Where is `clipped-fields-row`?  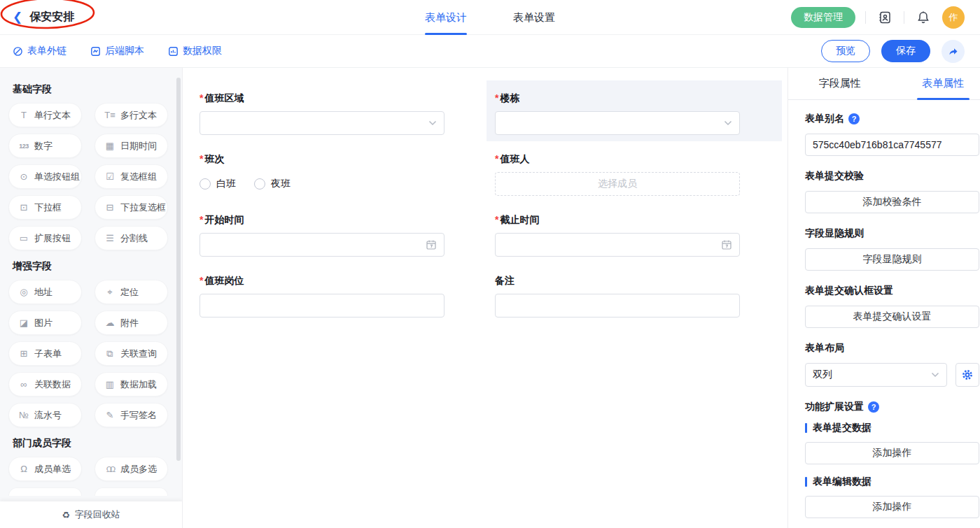 clipped-fields-row is located at coordinates (95, 492).